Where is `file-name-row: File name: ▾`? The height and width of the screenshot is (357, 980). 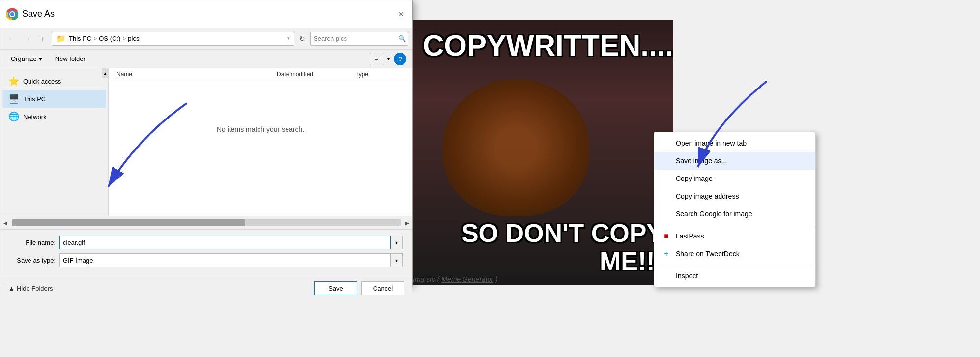 file-name-row: File name: ▾ is located at coordinates (206, 242).